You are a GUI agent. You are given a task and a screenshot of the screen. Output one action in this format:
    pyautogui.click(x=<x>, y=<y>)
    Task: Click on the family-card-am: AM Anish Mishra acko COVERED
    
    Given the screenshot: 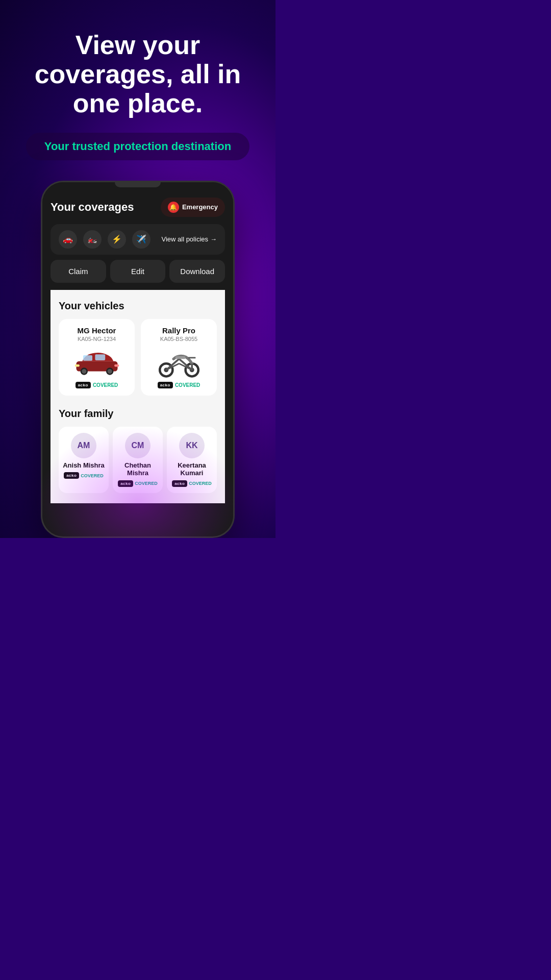 What is the action you would take?
    pyautogui.click(x=84, y=460)
    